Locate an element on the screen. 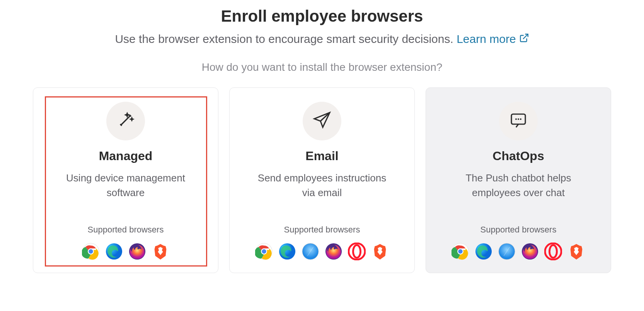 Image resolution: width=644 pixels, height=311 pixels. card-description: Send employees instructions via email is located at coordinates (322, 186).